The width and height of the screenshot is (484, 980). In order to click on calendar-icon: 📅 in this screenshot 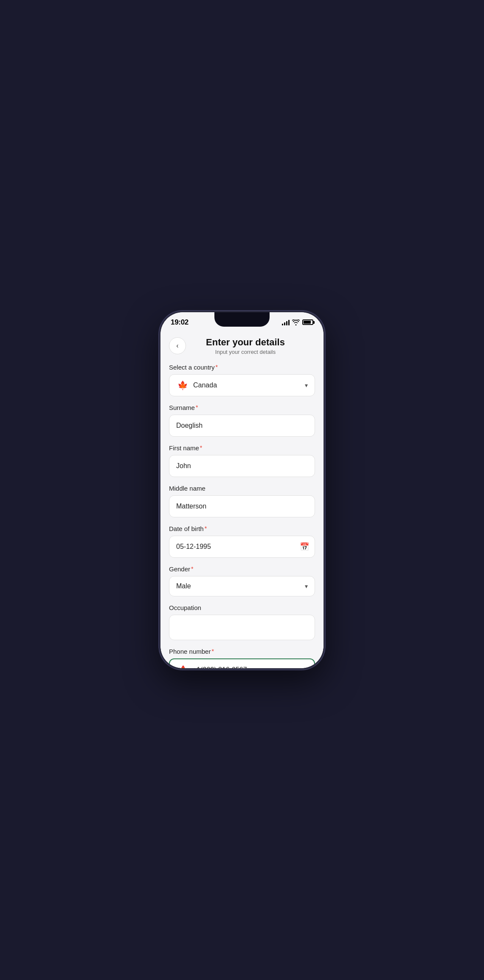, I will do `click(304, 547)`.